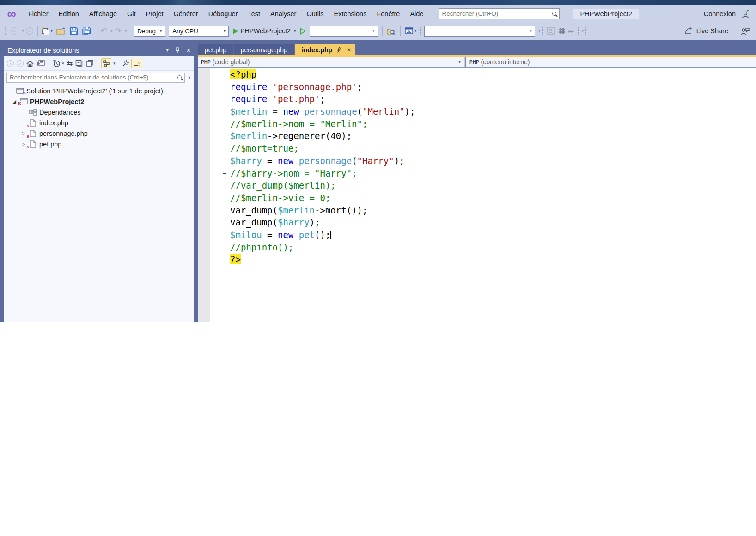  What do you see at coordinates (350, 14) in the screenshot?
I see `menu-extensions: Extensions` at bounding box center [350, 14].